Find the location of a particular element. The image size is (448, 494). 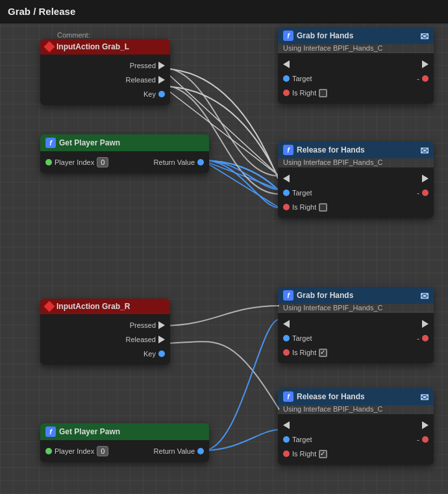

pressed-label-r: Pressed is located at coordinates (143, 325).